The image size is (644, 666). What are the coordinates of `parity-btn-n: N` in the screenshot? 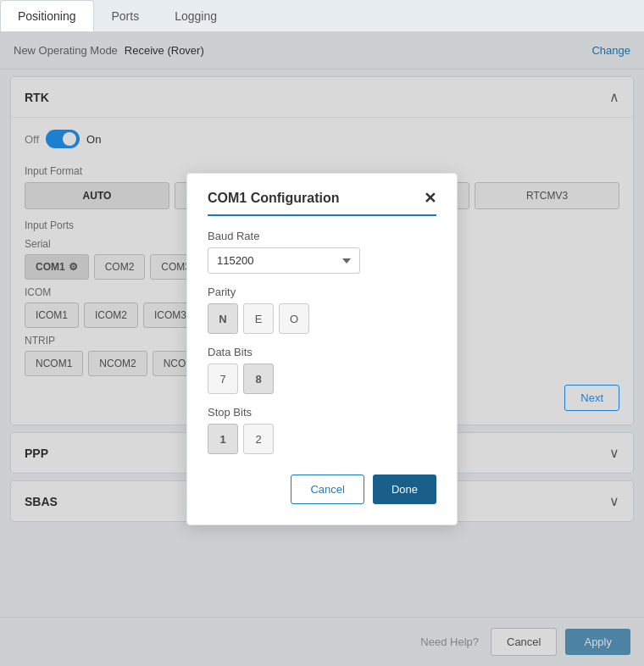 It's located at (223, 319).